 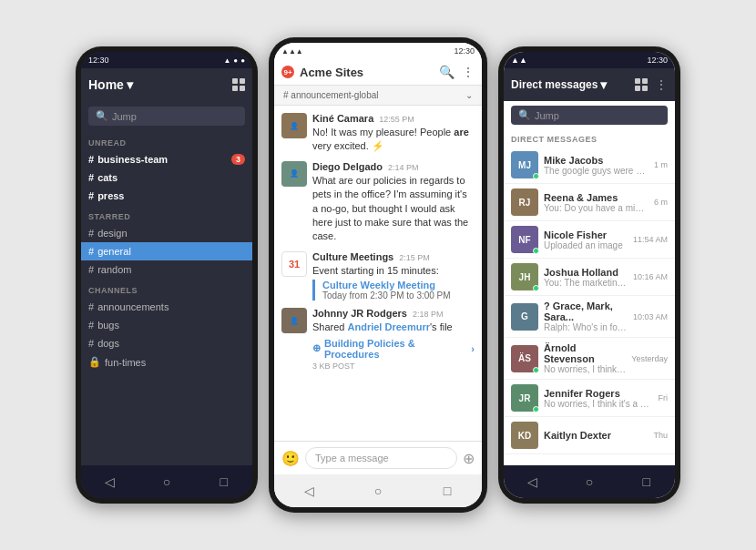 What do you see at coordinates (309, 491) in the screenshot?
I see `back-button-center: ◁` at bounding box center [309, 491].